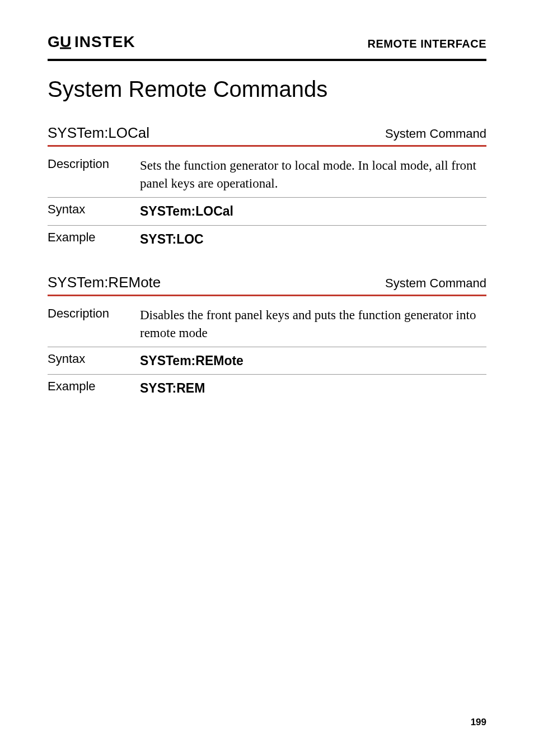 The image size is (534, 756). Describe the element at coordinates (313, 388) in the screenshot. I see `row-value: SYST:REM` at that location.